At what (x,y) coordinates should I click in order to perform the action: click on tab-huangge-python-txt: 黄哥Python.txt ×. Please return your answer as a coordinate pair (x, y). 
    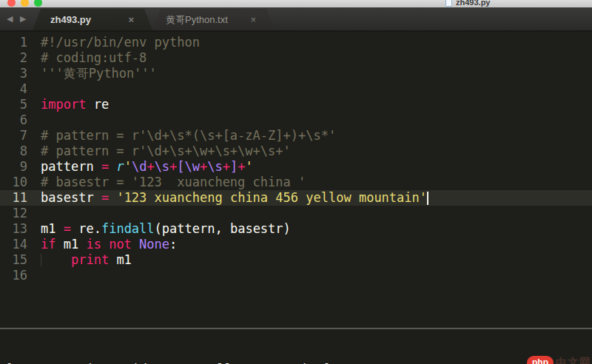
    Looking at the image, I should click on (213, 19).